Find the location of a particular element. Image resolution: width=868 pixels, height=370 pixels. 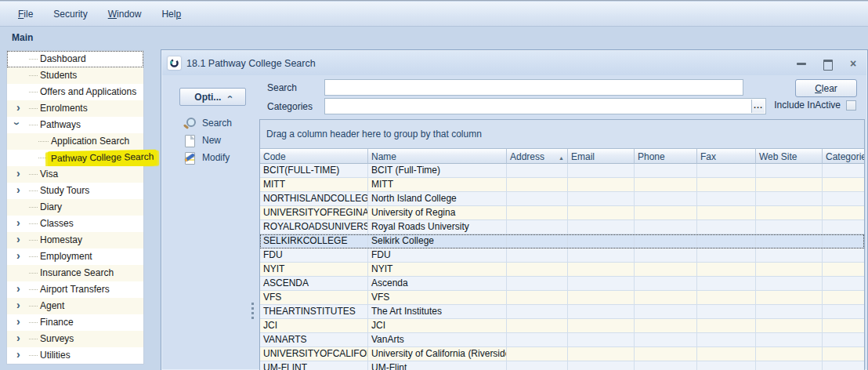

column-header: Web Site is located at coordinates (790, 156).